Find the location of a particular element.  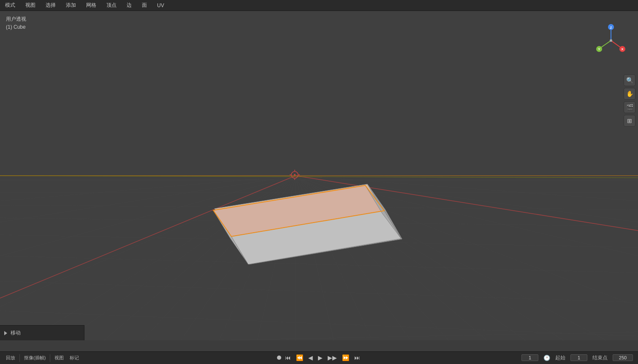

top-menu-bar: 模式 视图 选择 添加 网格 顶点 边 面 UV is located at coordinates (319, 5).